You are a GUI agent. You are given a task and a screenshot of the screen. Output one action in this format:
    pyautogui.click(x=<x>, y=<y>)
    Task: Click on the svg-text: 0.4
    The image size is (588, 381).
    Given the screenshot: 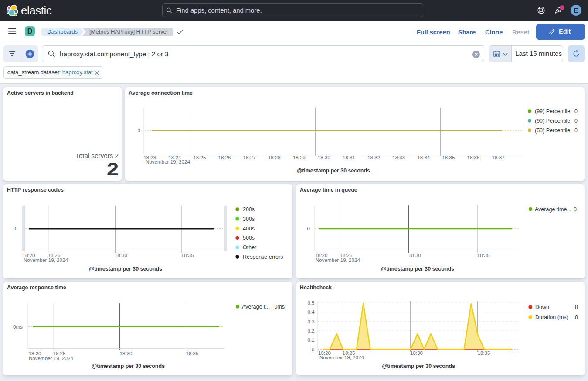 What is the action you would take?
    pyautogui.click(x=311, y=312)
    